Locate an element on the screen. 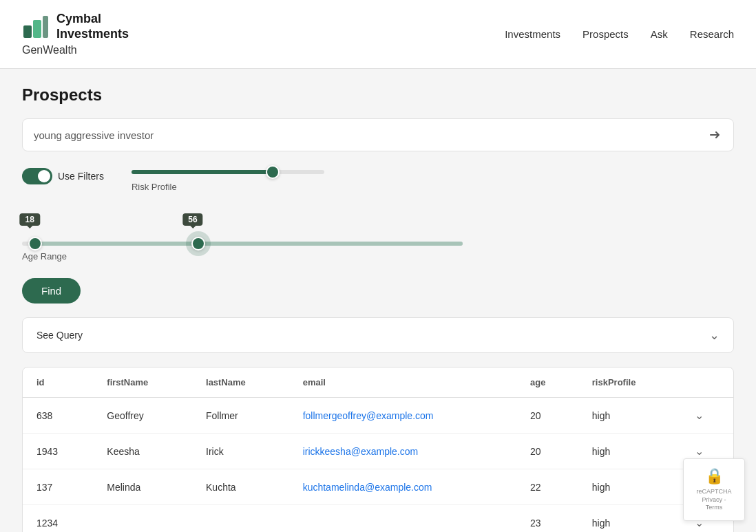 Image resolution: width=756 pixels, height=532 pixels. search-bar is located at coordinates (378, 135).